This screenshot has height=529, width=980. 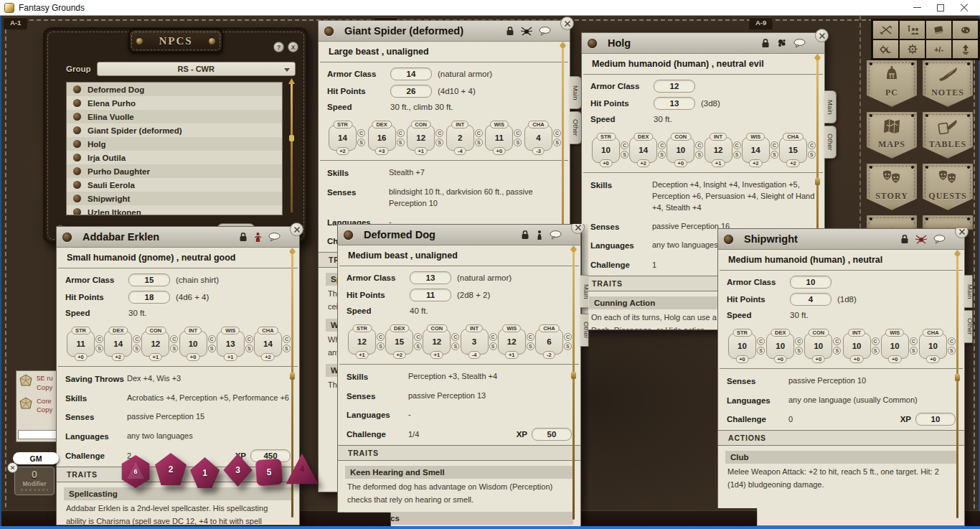 I want to click on close-icon, so click(x=822, y=36).